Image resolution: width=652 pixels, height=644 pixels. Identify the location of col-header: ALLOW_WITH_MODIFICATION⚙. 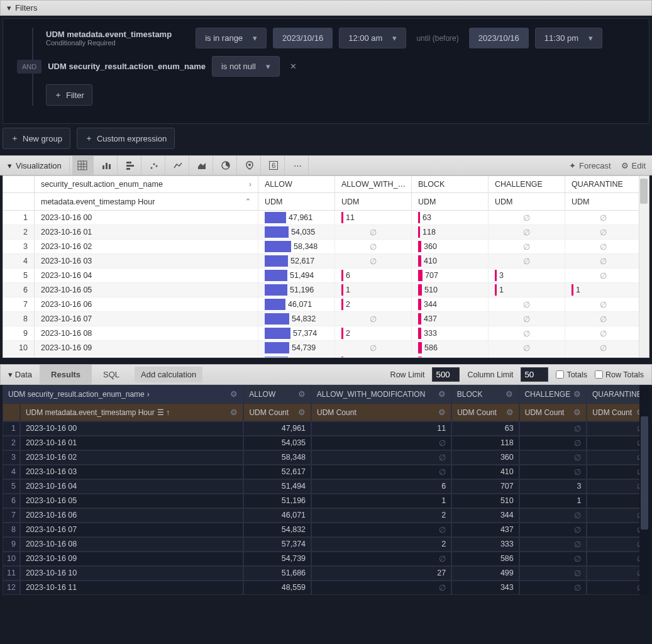
(381, 394).